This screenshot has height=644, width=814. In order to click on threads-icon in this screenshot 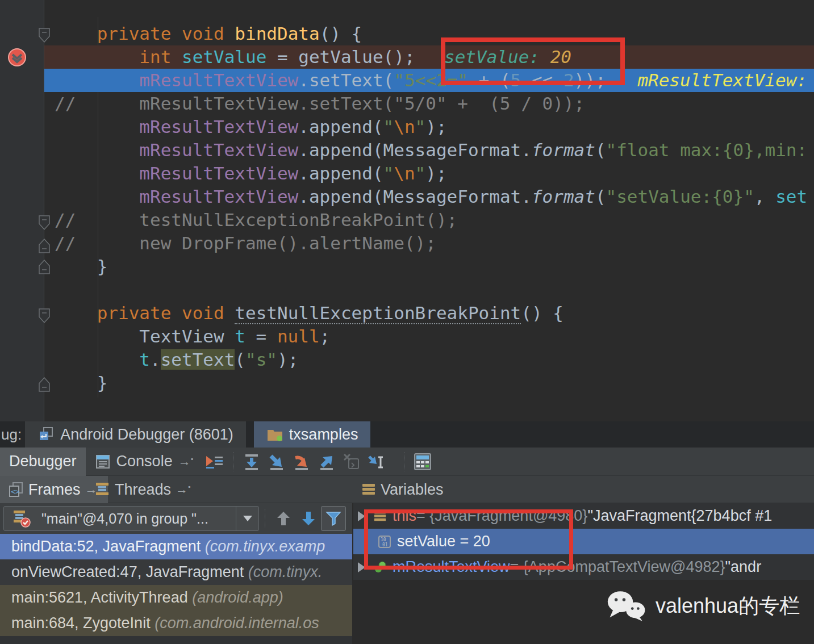, I will do `click(102, 490)`.